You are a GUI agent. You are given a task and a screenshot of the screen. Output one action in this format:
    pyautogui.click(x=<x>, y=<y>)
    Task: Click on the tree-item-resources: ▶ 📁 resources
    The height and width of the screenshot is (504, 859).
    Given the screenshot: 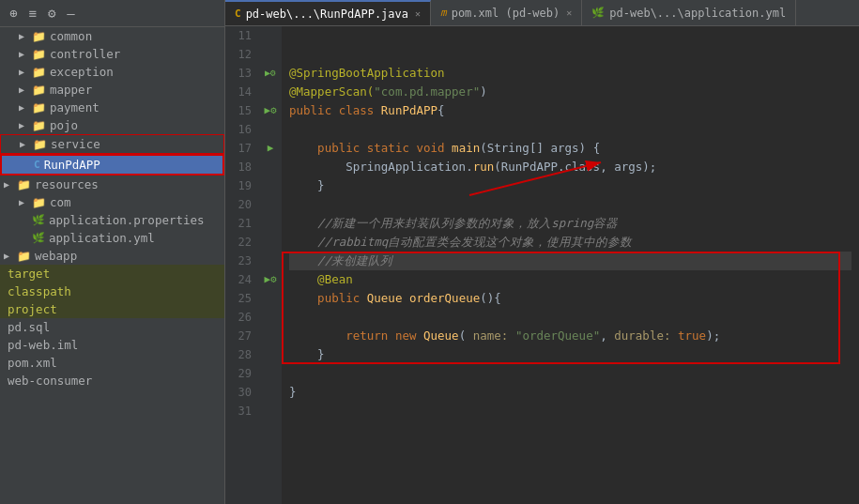 What is the action you would take?
    pyautogui.click(x=113, y=184)
    